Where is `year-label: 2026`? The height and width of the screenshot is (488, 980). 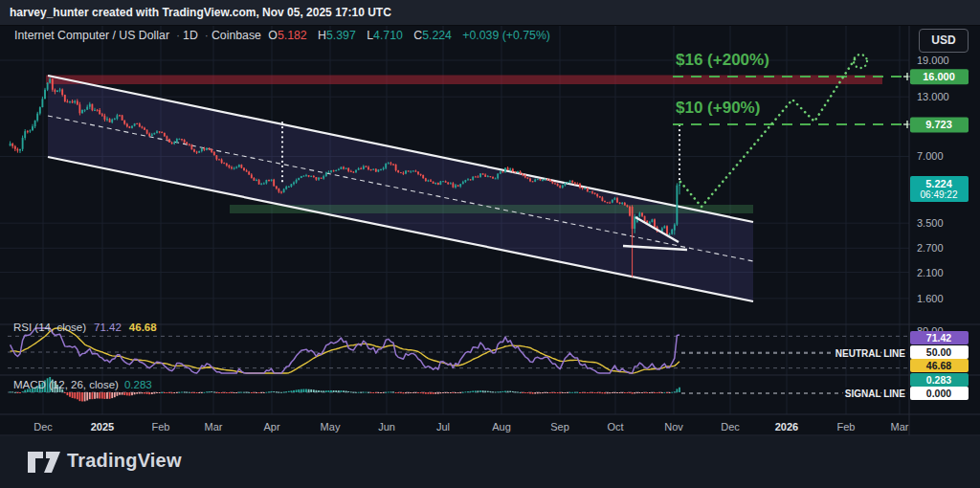
year-label: 2026 is located at coordinates (787, 427).